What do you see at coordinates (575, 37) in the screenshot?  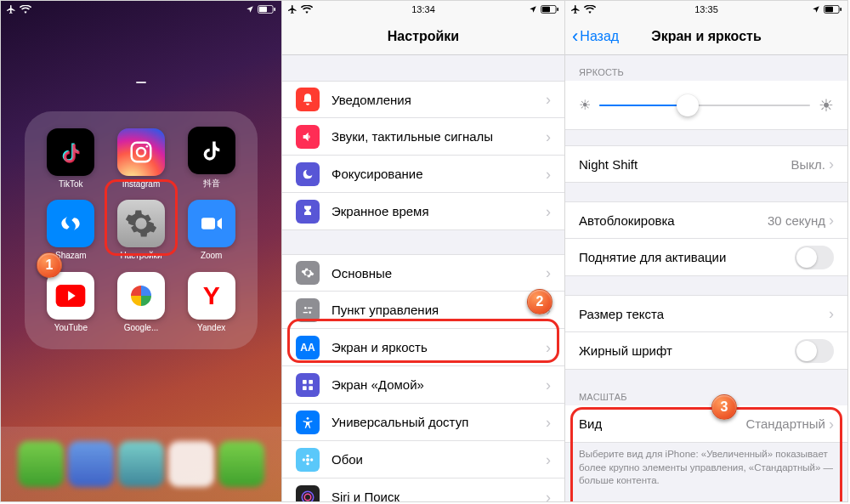 I see `chevron-left-icon: ‹` at bounding box center [575, 37].